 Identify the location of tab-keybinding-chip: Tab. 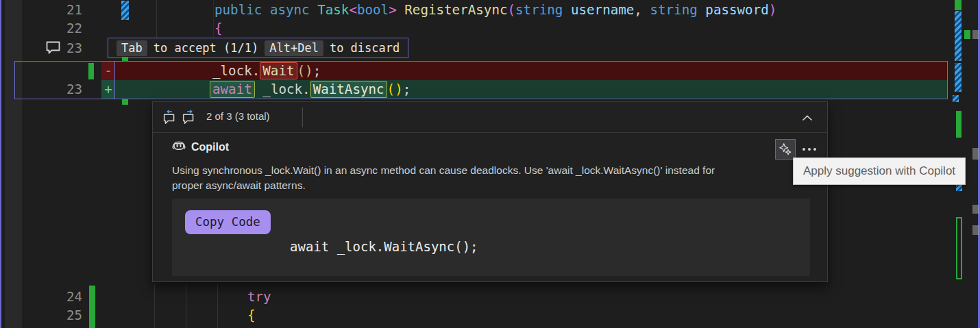
(132, 48).